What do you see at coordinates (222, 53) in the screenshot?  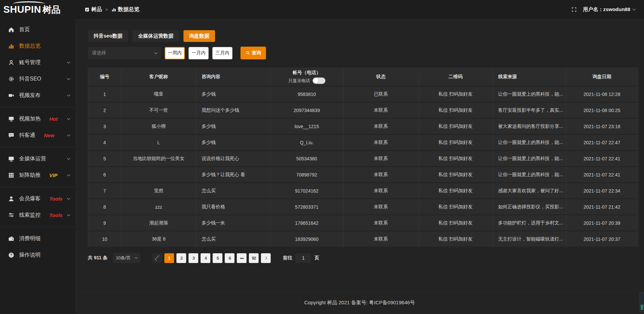 I see `period-button-quarter: 三月内` at bounding box center [222, 53].